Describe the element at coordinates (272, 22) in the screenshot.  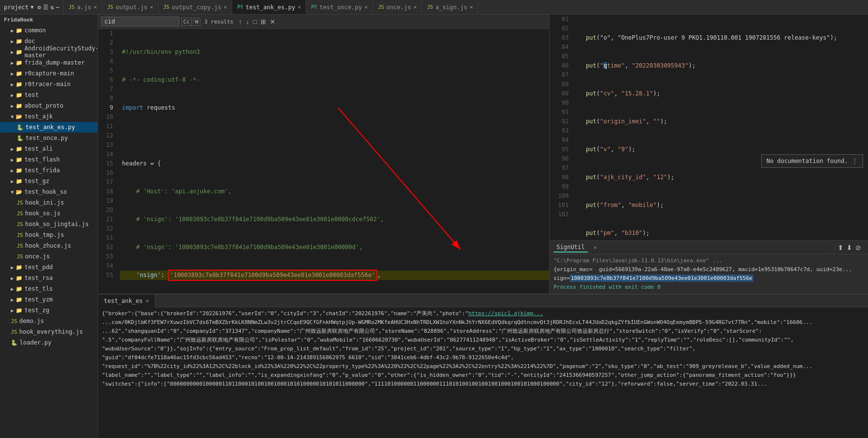
I see `close-search-button: ✕` at that location.